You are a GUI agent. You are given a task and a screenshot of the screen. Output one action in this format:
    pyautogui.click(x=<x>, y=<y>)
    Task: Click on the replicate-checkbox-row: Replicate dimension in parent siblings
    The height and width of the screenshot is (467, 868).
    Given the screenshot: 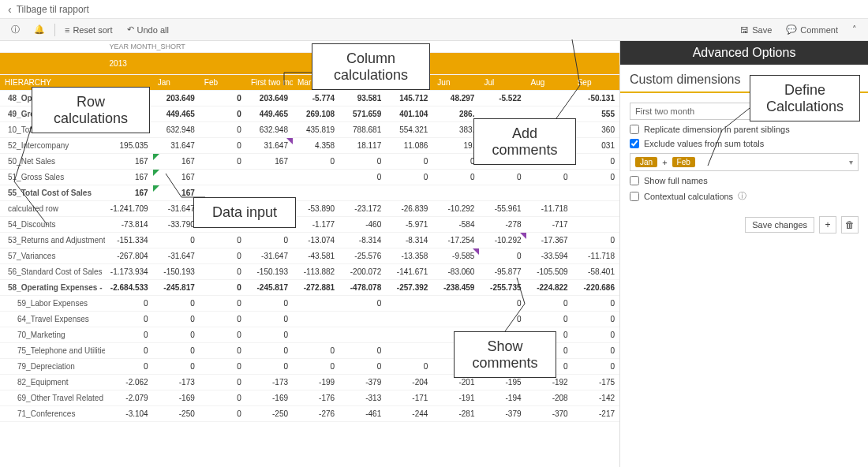 What is the action you would take?
    pyautogui.click(x=744, y=129)
    